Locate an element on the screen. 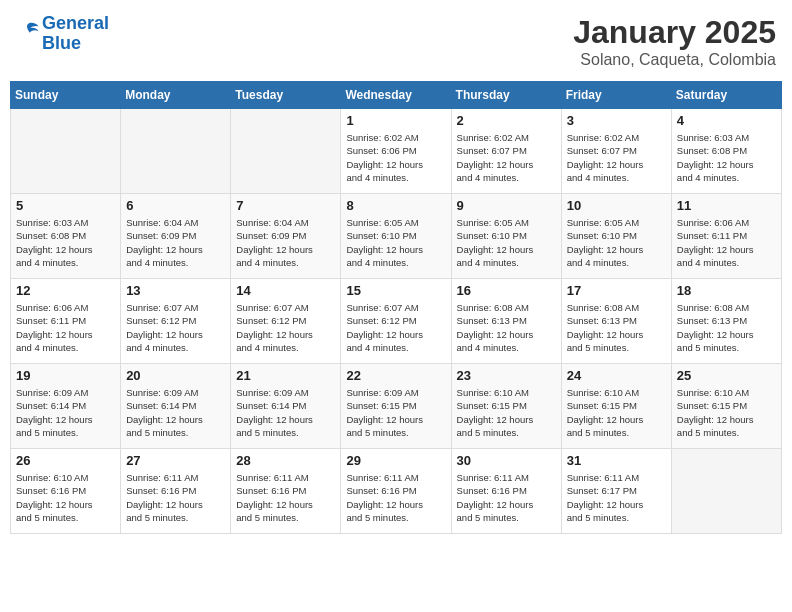 This screenshot has height=612, width=792. title-section: January 2025 Solano, Caqueta, Colombia is located at coordinates (674, 42).